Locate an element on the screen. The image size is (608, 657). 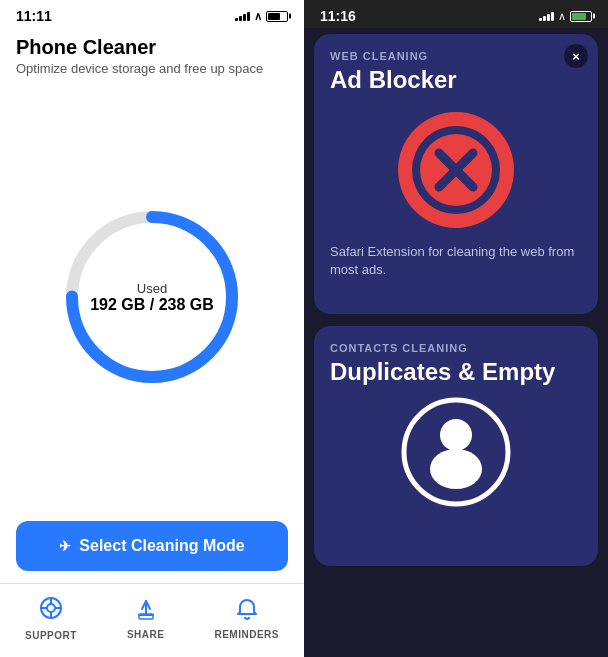
close-button: × is located at coordinates (576, 56).